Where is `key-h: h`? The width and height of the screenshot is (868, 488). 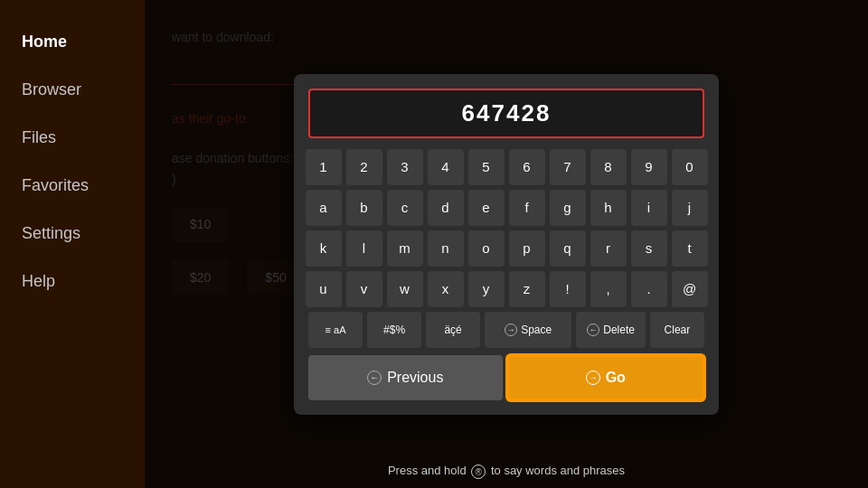
key-h: h is located at coordinates (609, 208).